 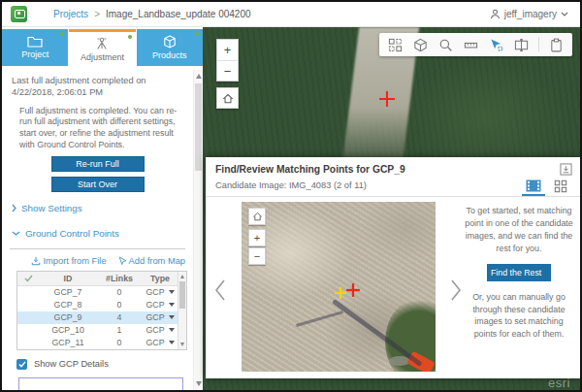 I want to click on map-zoom-control: + −, so click(x=227, y=60).